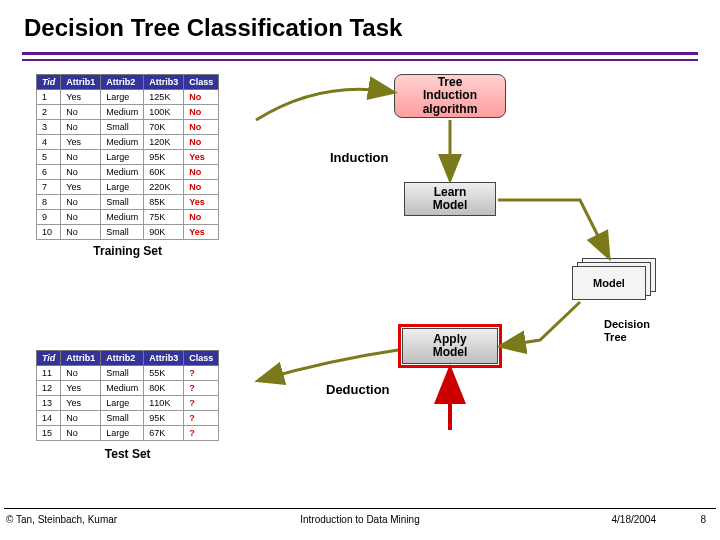  I want to click on title-rules, so click(360, 56).